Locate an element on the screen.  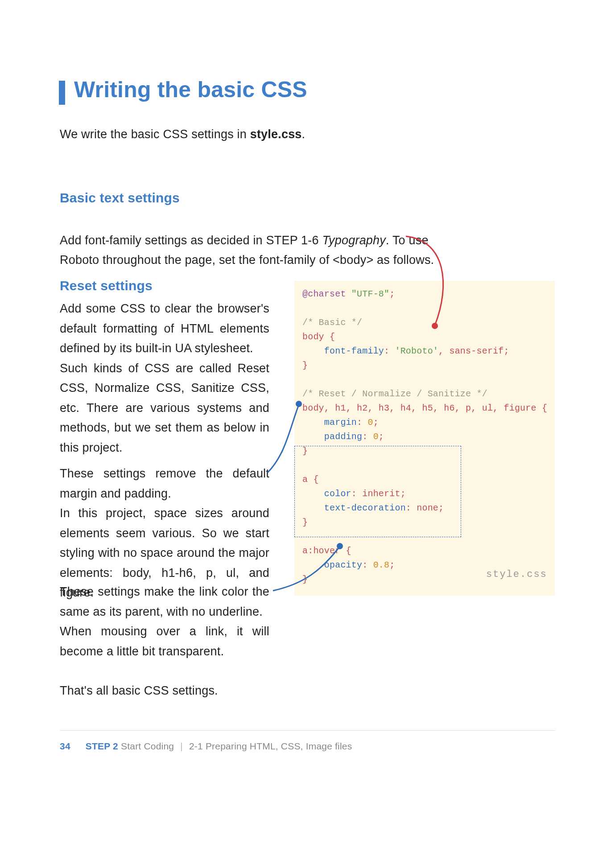
code-selector: h4 is located at coordinates (406, 408).